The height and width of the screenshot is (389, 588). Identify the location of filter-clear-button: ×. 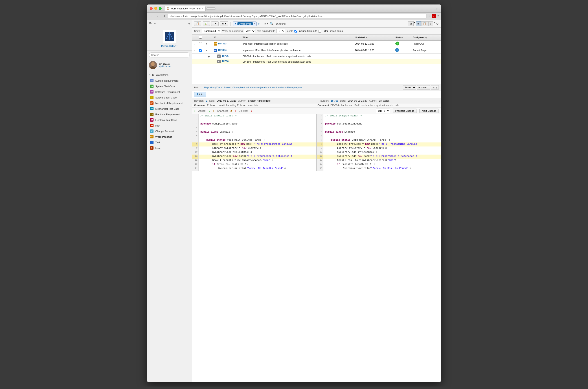
(254, 24).